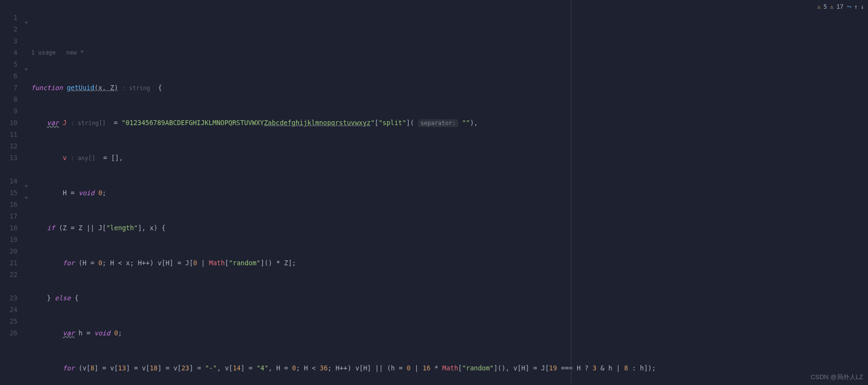 Image resolution: width=868 pixels, height=385 pixels. What do you see at coordinates (449, 193) in the screenshot?
I see `code-line: H = void 0;` at bounding box center [449, 193].